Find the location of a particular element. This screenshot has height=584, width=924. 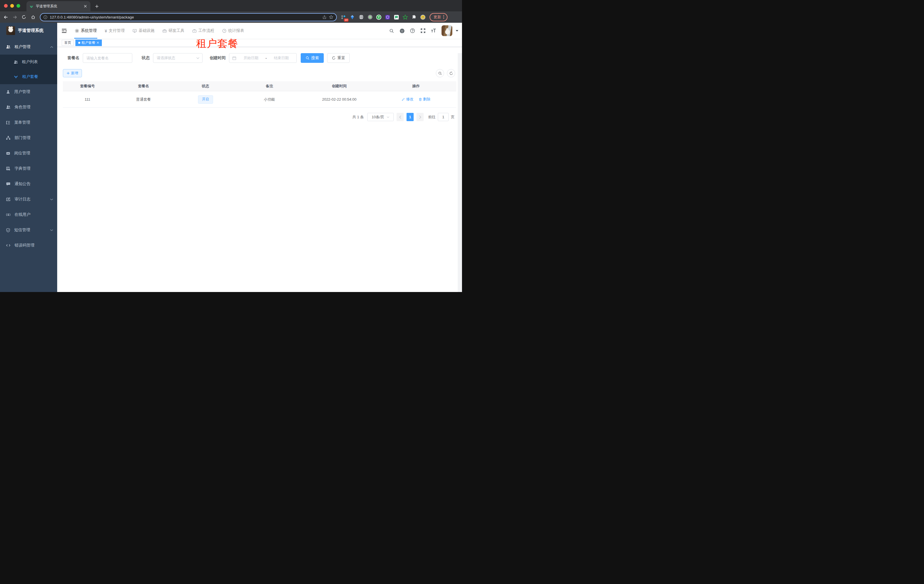

browser-tab: 芋道管理系统 is located at coordinates (58, 6).